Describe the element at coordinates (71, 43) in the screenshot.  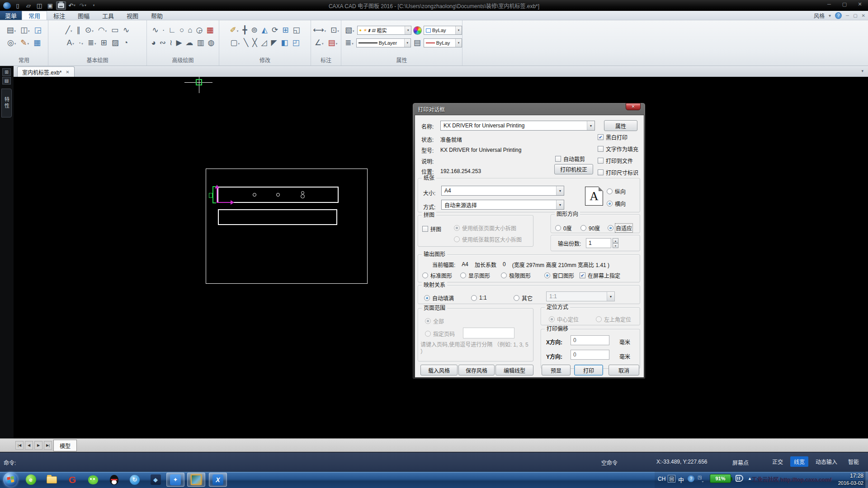
I see `text-icon: A` at that location.